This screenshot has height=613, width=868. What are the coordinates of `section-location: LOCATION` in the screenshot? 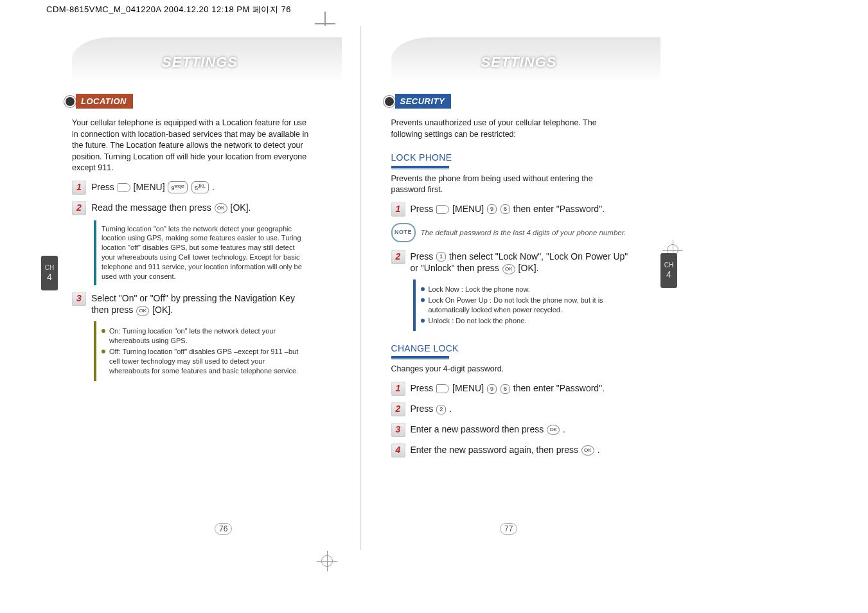 It's located at (99, 102).